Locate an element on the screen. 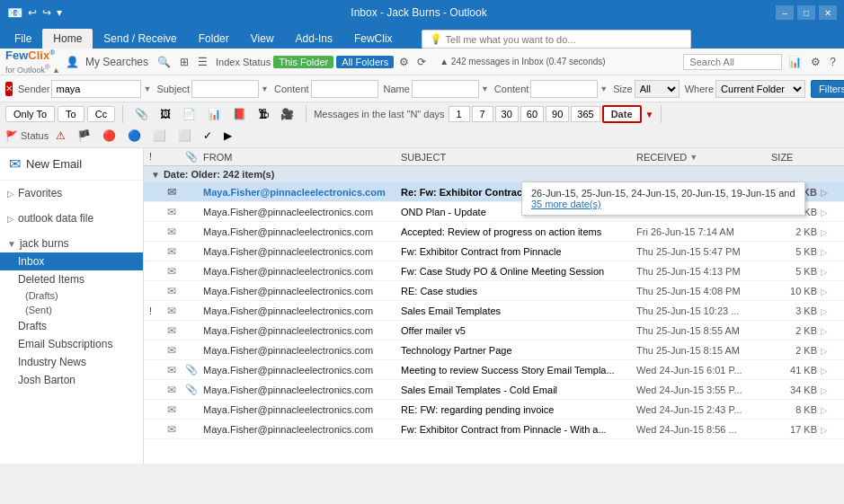 The width and height of the screenshot is (844, 504). photo-btn: 🖼 is located at coordinates (165, 114).